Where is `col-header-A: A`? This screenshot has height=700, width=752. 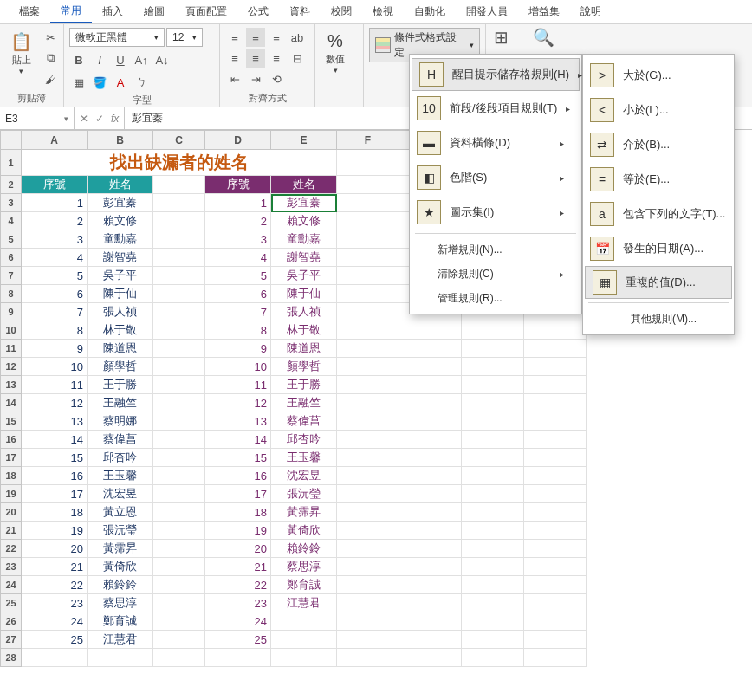
col-header-A: A is located at coordinates (55, 140).